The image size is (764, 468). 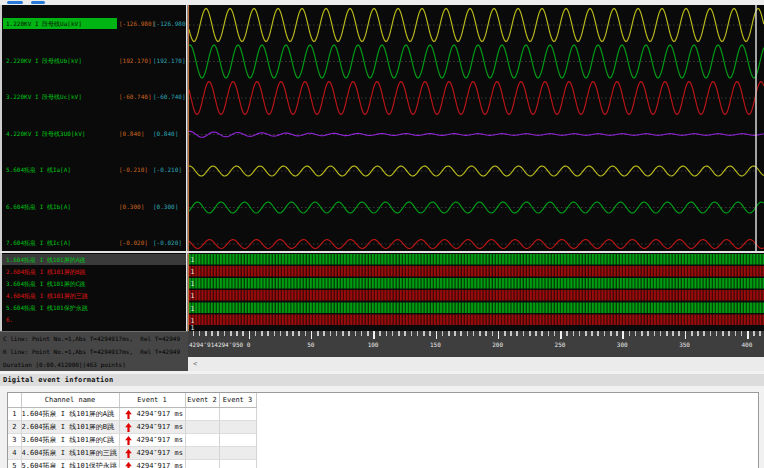 I want to click on axis-label-400: 400, so click(x=746, y=344).